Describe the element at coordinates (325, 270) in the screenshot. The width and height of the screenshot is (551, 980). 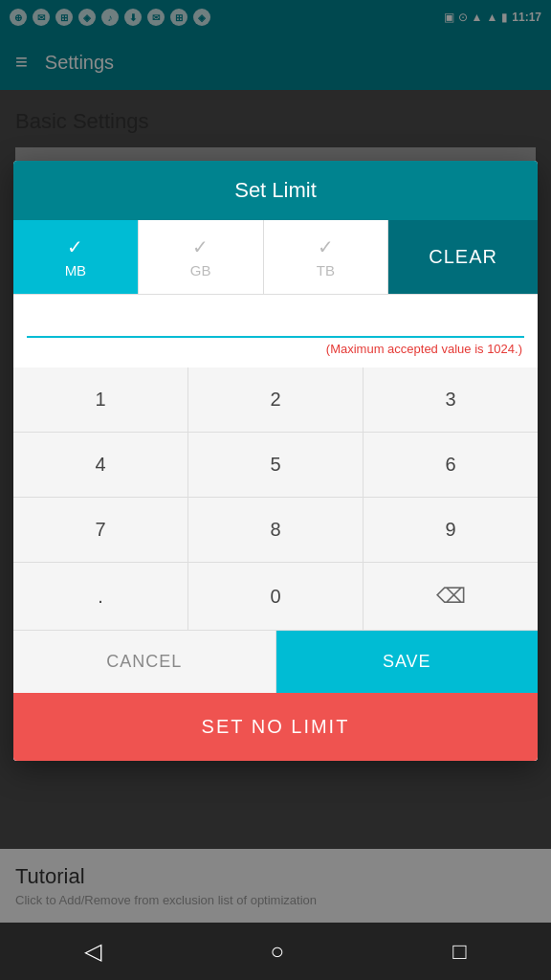
I see `tb-label: TB` at that location.